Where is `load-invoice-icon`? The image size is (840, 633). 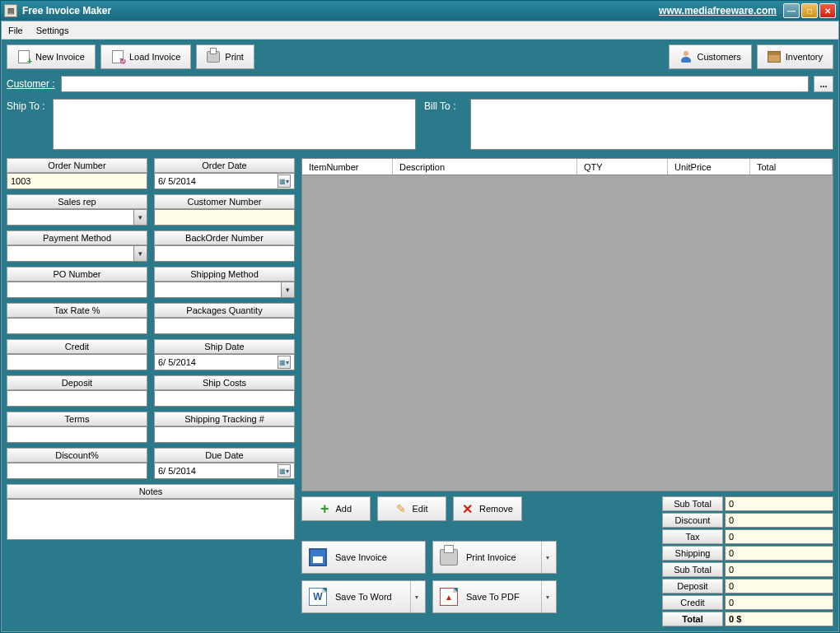
load-invoice-icon is located at coordinates (118, 57).